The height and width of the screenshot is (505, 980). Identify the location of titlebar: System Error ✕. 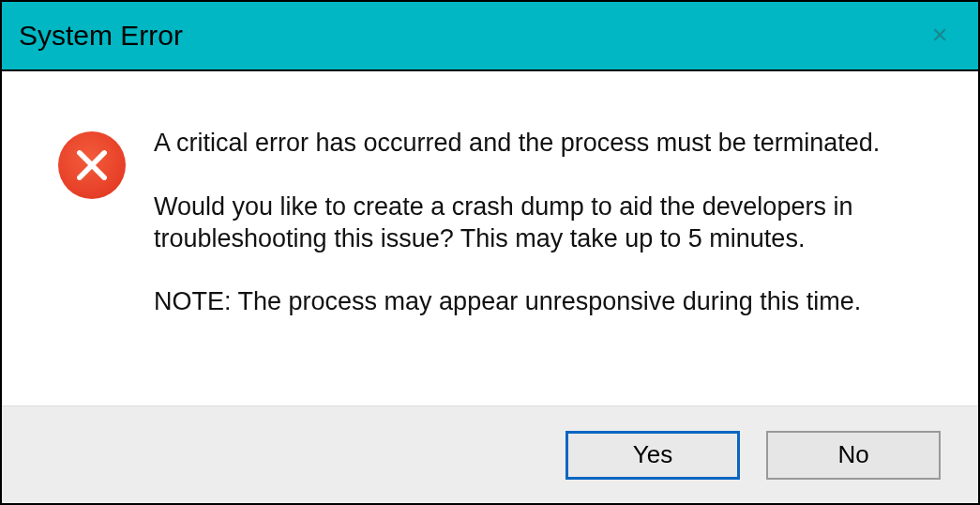
(490, 37).